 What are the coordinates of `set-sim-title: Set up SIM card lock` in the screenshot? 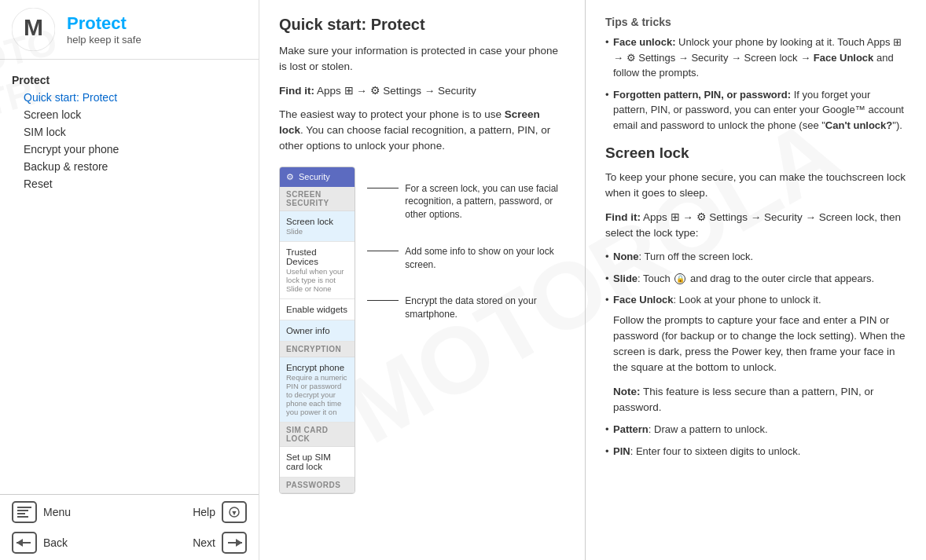 It's located at (318, 462).